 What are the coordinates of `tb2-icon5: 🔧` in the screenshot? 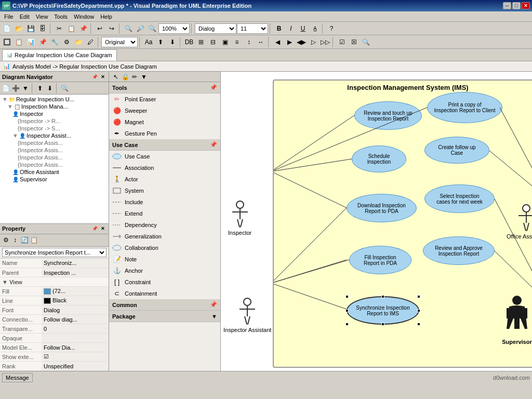 It's located at (55, 42).